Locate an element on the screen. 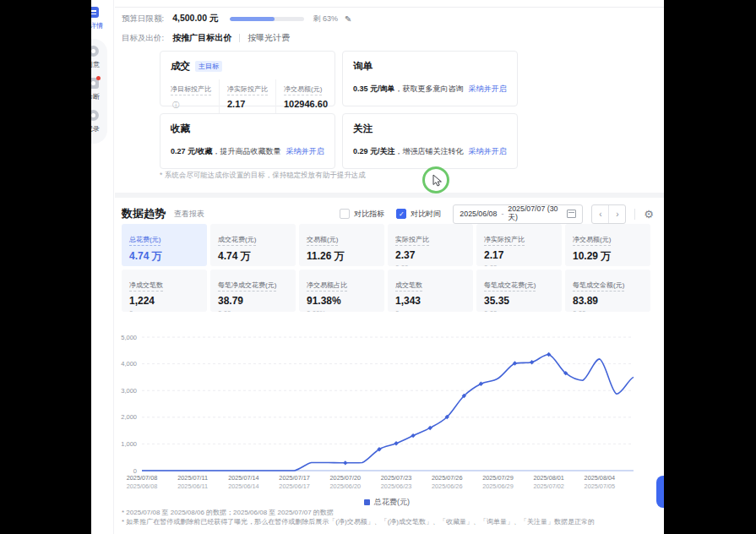  info-icon: ⓘ is located at coordinates (176, 105).